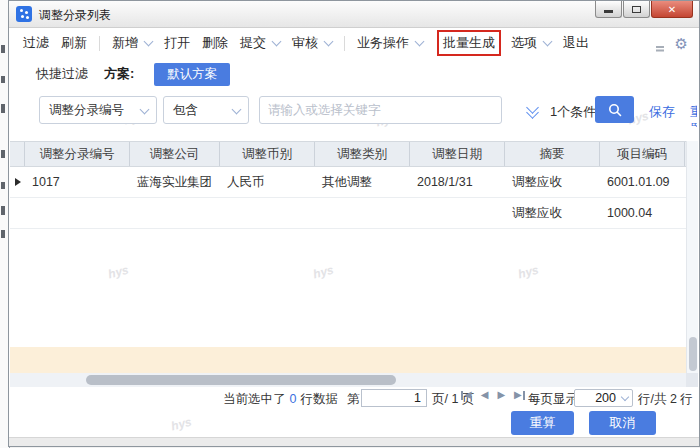  Describe the element at coordinates (253, 43) in the screenshot. I see `toolbar-submit-label: 提交` at that location.